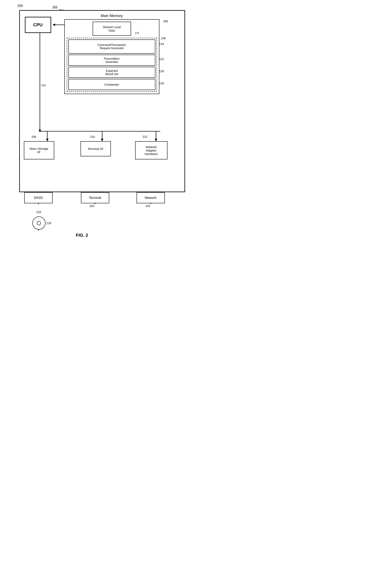 The image size is (392, 580). Describe the element at coordinates (151, 198) in the screenshot. I see `network-outside-label: Network` at that location.